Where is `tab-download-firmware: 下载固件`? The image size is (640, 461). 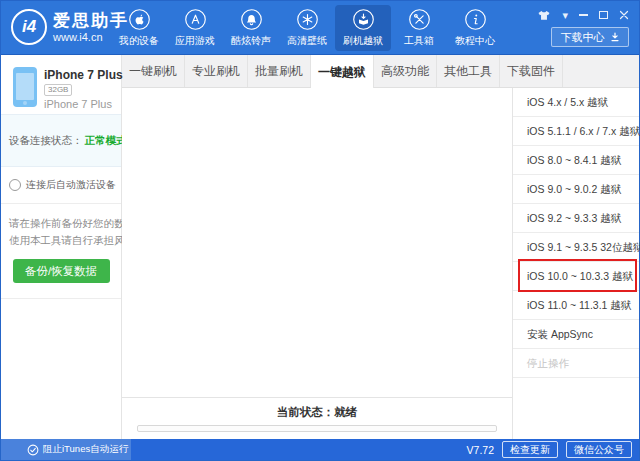 tab-download-firmware: 下载固件 is located at coordinates (532, 71).